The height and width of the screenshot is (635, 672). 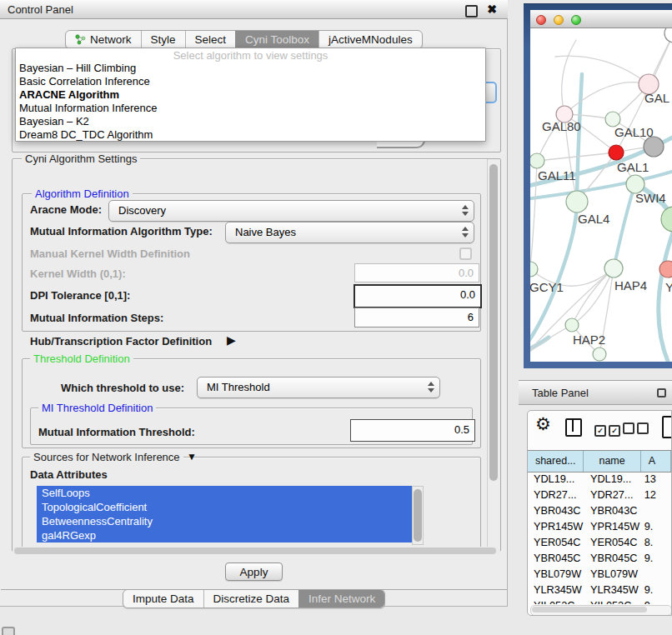 I want to click on column-header: shared..., so click(x=555, y=462).